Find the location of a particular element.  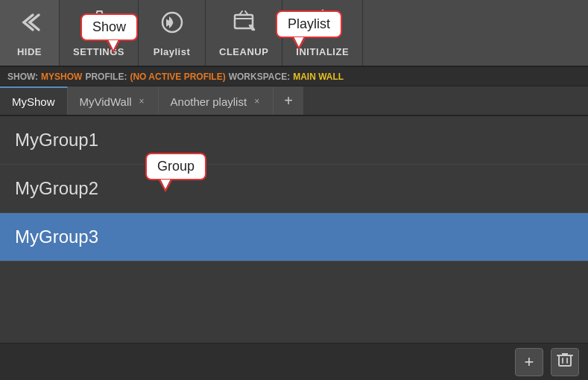

tab-myshow: MyShow is located at coordinates (34, 101).